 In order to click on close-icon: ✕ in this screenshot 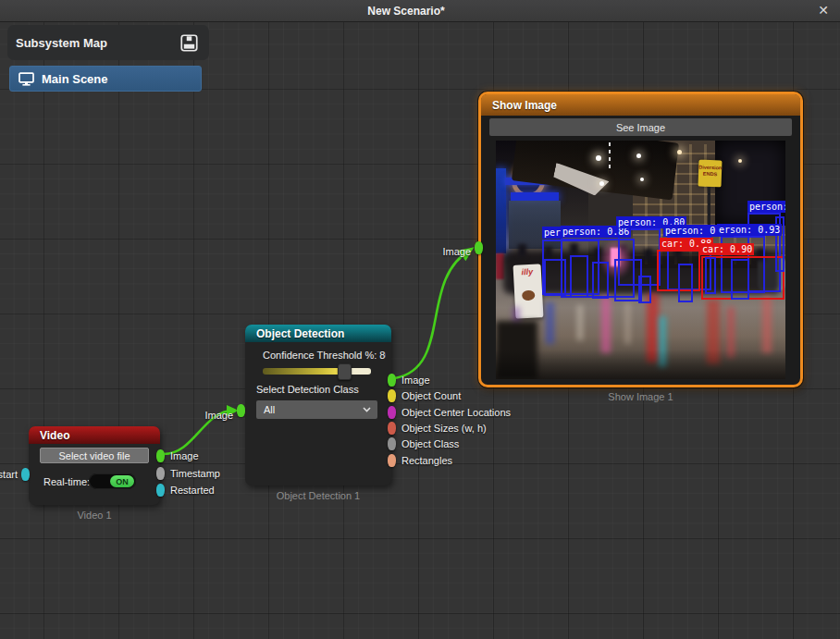, I will do `click(823, 11)`.